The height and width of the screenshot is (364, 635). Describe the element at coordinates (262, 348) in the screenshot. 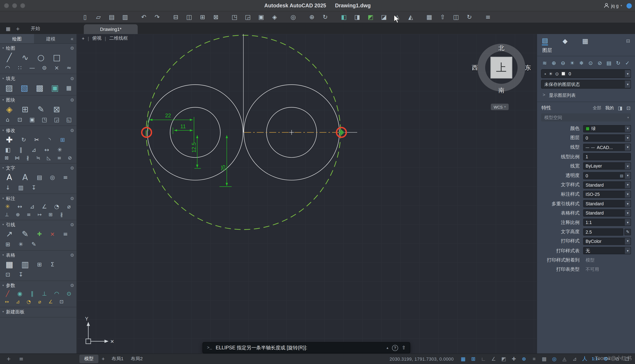

I see `command-input: ELLIPSE 指定另一条半轴长度或 [旋转(R)]:` at that location.